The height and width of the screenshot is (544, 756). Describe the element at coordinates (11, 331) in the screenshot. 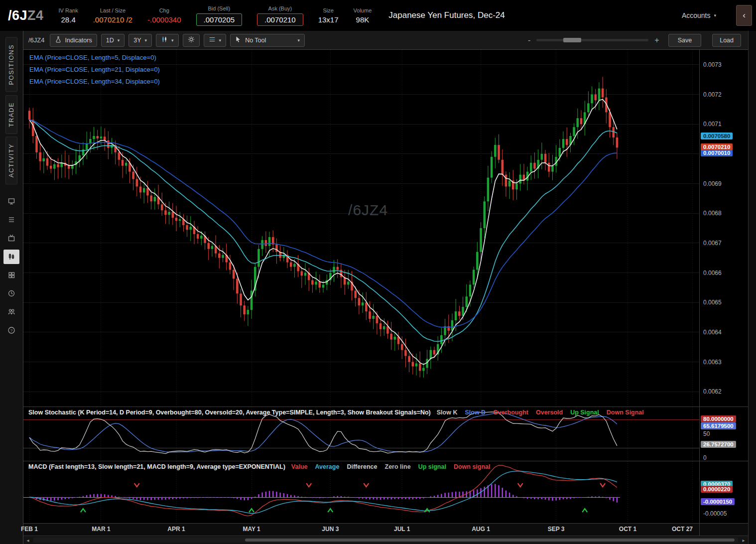

I see `help-icon: ?` at that location.